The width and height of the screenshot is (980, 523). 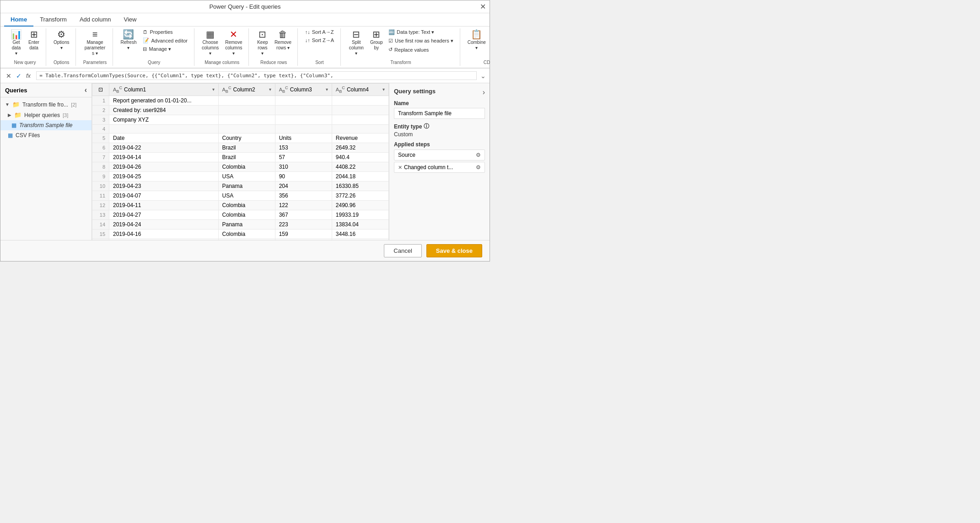 I want to click on table-cell: 2019-04-24, so click(x=164, y=224).